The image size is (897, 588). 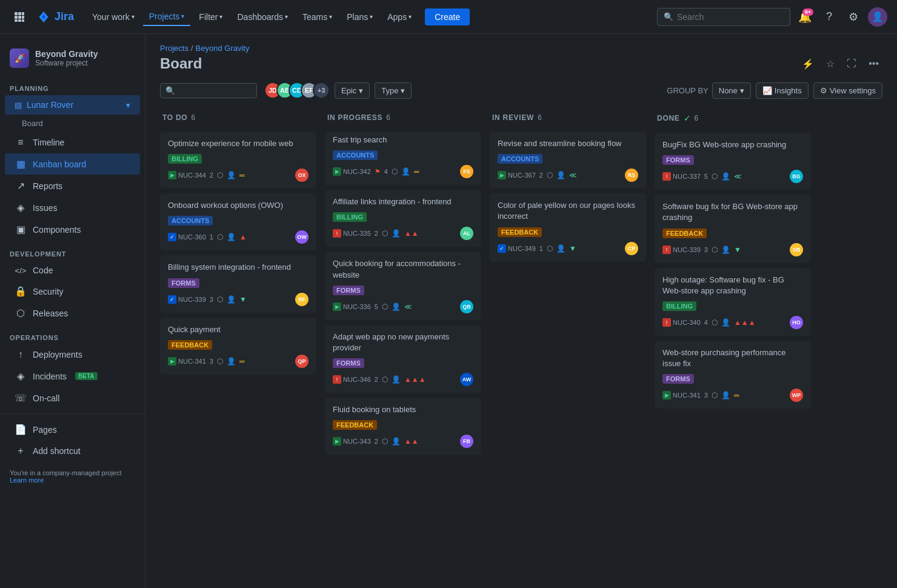 What do you see at coordinates (403, 172) in the screenshot?
I see `card-meta: ▶ NUC-342 ⚑ 4 ⬡ 👤 ═ FS` at bounding box center [403, 172].